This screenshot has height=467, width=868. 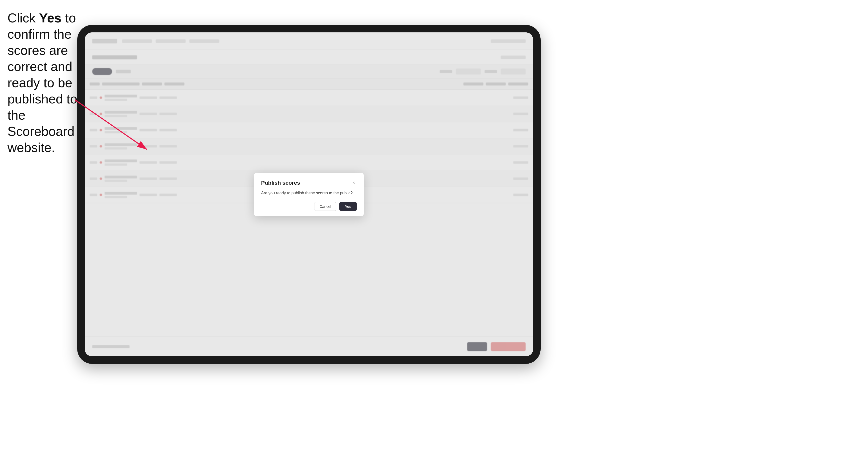 What do you see at coordinates (309, 183) in the screenshot?
I see `modal-header: Publish scores ×` at bounding box center [309, 183].